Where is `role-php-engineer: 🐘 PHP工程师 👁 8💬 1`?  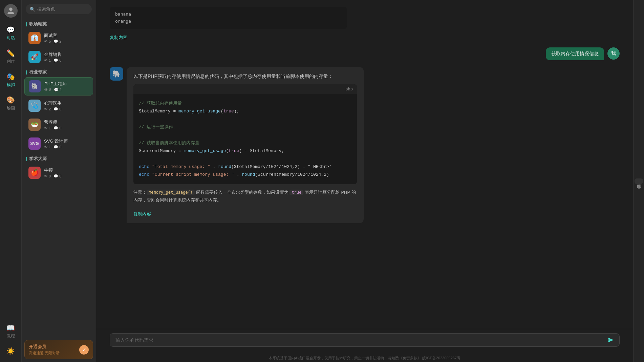 role-php-engineer: 🐘 PHP工程师 👁 8💬 1 is located at coordinates (59, 86).